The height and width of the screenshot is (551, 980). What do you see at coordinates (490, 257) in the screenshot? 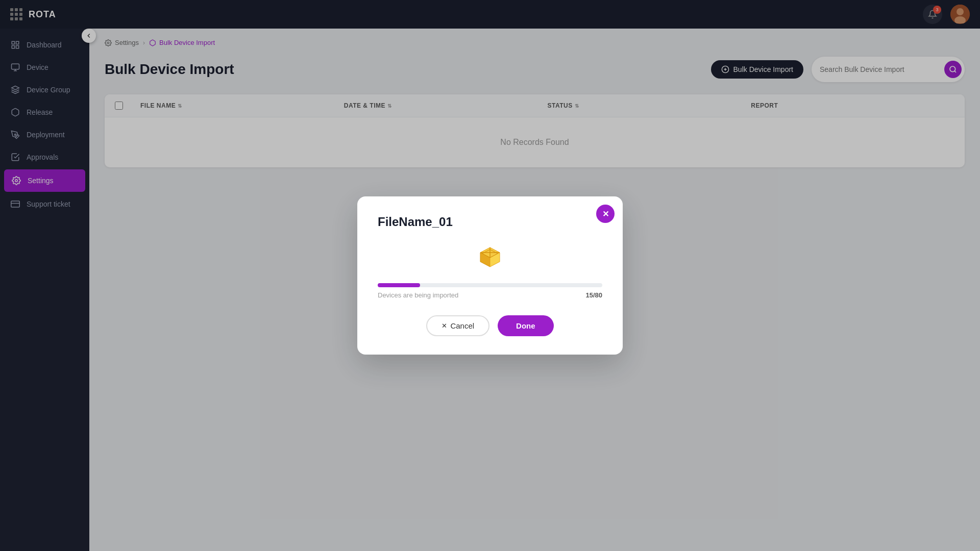
I see `modal-icon` at bounding box center [490, 257].